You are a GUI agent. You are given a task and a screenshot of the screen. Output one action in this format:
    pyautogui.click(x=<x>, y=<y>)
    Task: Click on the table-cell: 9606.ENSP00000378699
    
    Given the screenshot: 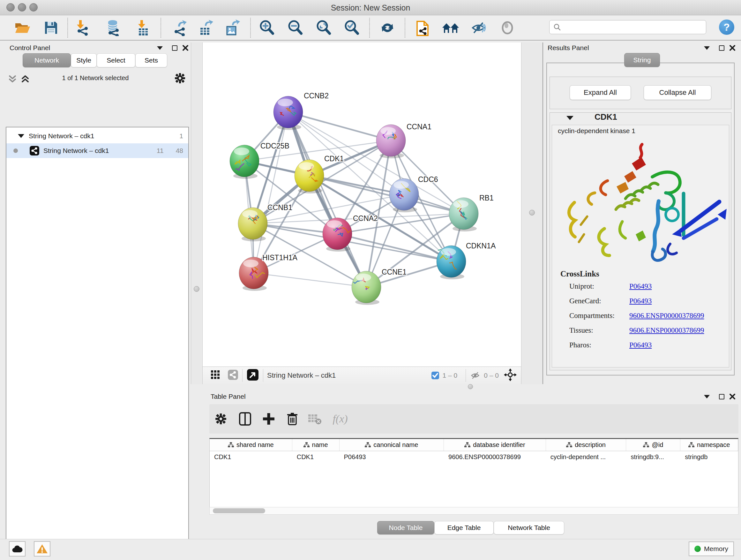 What is the action you would take?
    pyautogui.click(x=495, y=457)
    